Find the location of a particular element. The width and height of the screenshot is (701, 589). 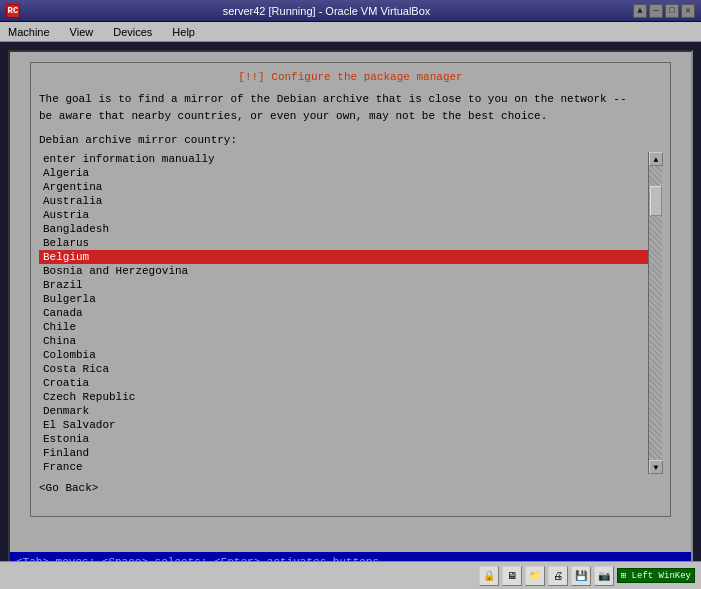

country-item: Belgium is located at coordinates (344, 257).